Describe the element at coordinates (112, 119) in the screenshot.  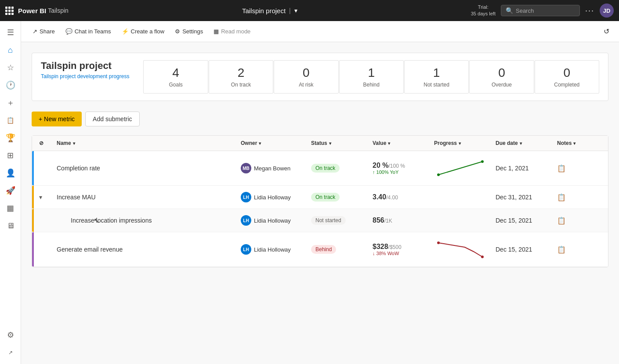
I see `add-submetric-button: Add submetric` at that location.